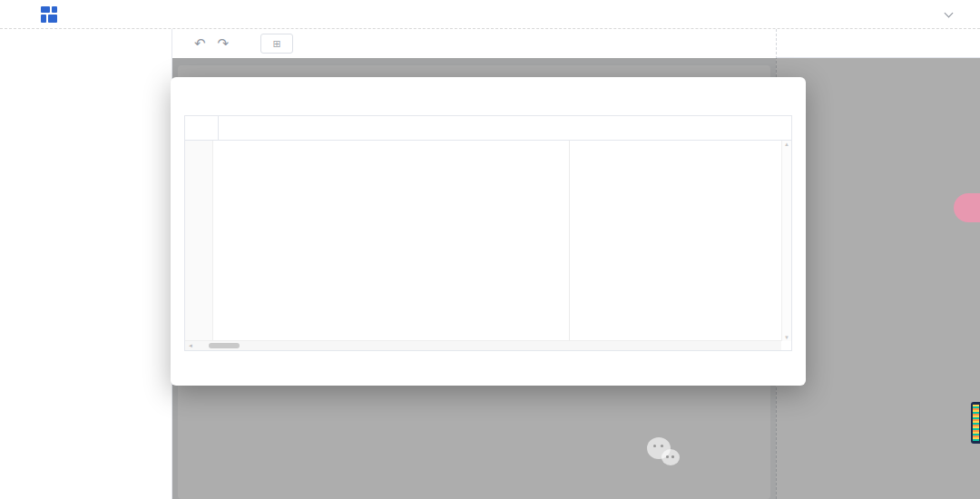  I want to click on header-nav, so click(954, 15).